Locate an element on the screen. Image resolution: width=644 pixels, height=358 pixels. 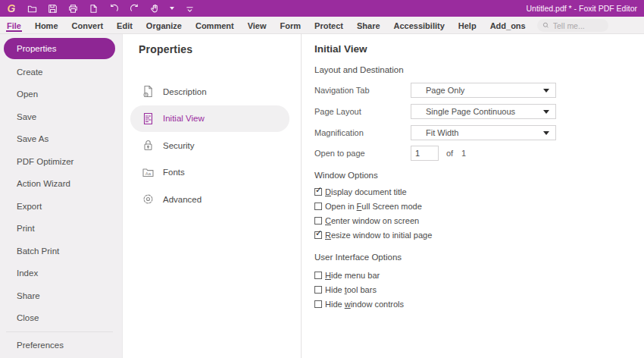
tell-me-icon is located at coordinates (546, 26).